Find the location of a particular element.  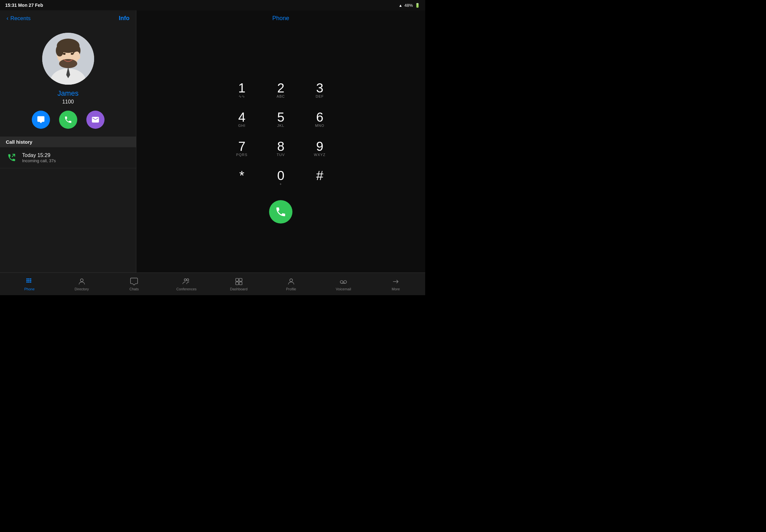

tab-conferences: Conferences is located at coordinates (186, 284).